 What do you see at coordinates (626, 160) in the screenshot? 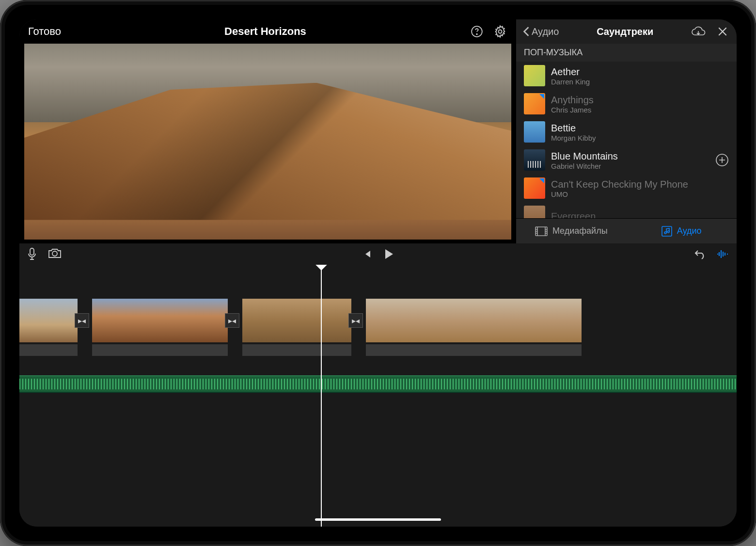
I see `track-item: Blue Mountains Gabriel Witcher` at bounding box center [626, 160].